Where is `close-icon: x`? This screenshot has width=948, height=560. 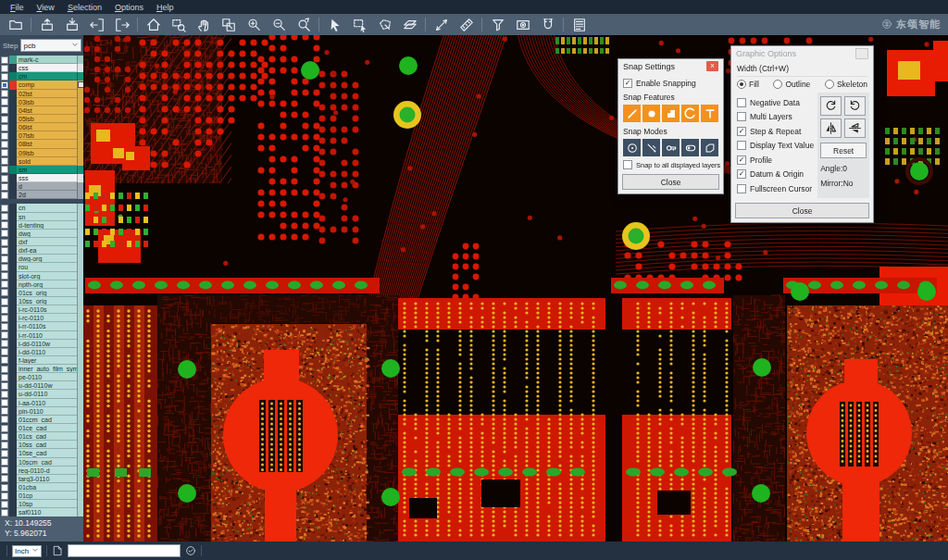 close-icon: x is located at coordinates (713, 67).